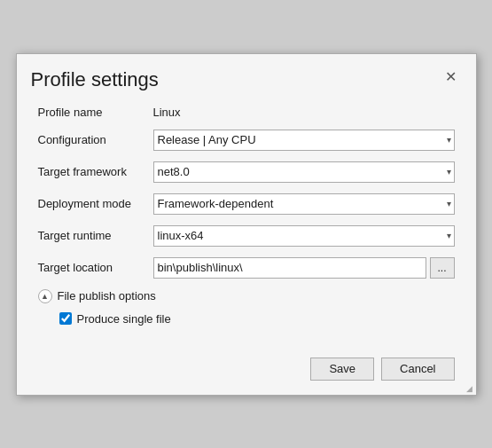 This screenshot has width=492, height=448. Describe the element at coordinates (106, 296) in the screenshot. I see `file-publish-label: File publish options` at that location.